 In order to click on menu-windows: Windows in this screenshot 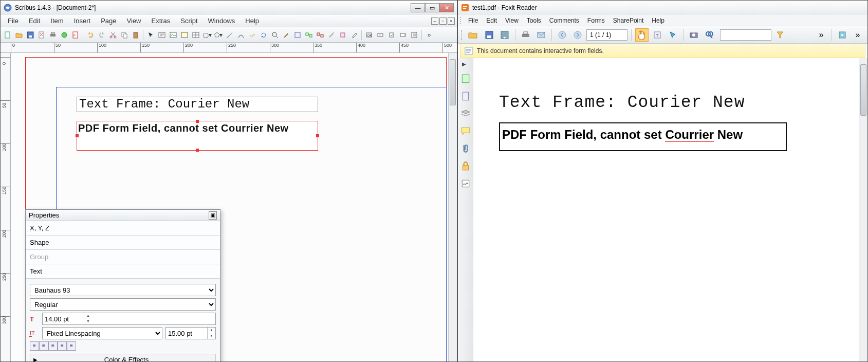, I will do `click(222, 21)`.